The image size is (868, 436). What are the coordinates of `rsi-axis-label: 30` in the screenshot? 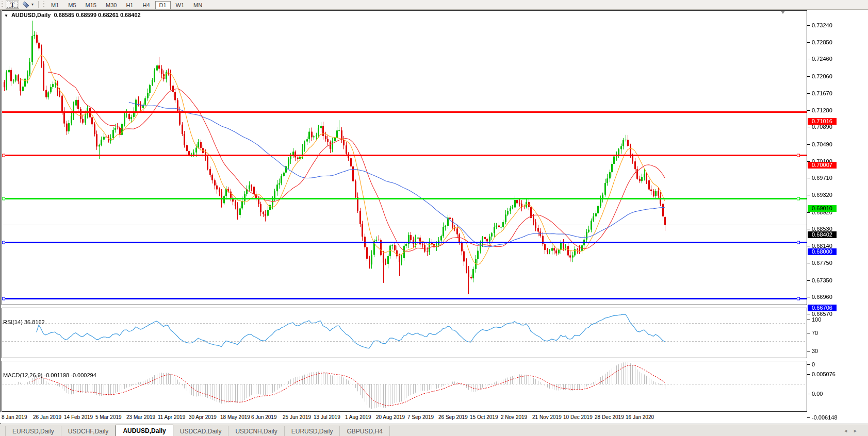 It's located at (815, 351).